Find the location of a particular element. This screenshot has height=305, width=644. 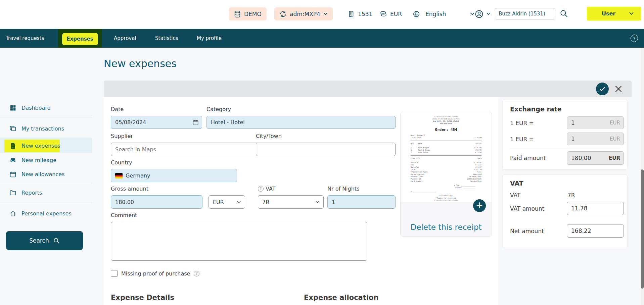

currency-select-value: EUR is located at coordinates (218, 202).